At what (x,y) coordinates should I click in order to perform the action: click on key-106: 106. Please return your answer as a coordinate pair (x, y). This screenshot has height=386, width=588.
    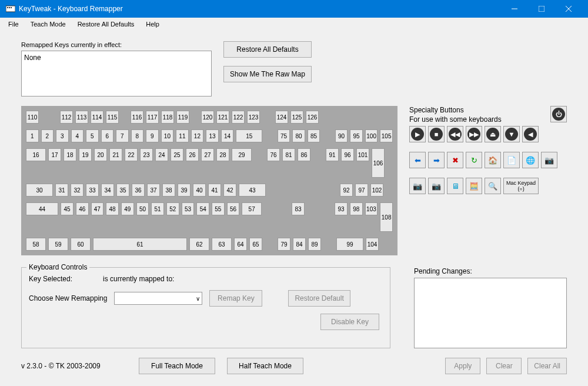
    Looking at the image, I should click on (378, 163).